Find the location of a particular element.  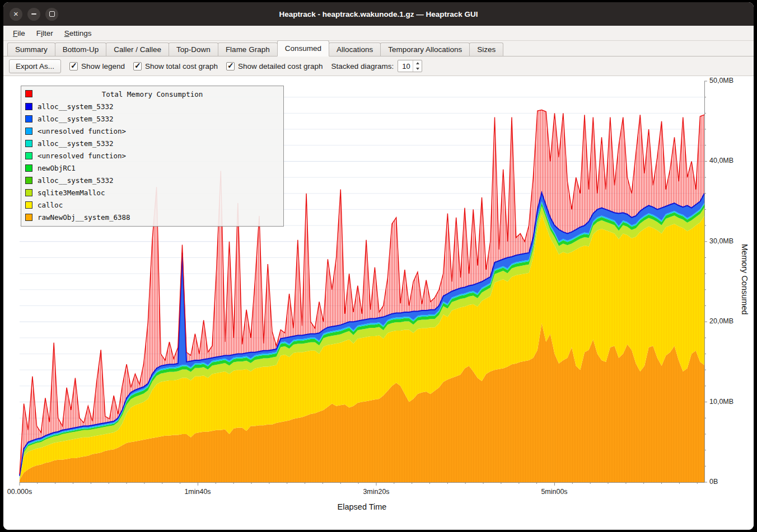

menu-settings: Settings is located at coordinates (78, 34).